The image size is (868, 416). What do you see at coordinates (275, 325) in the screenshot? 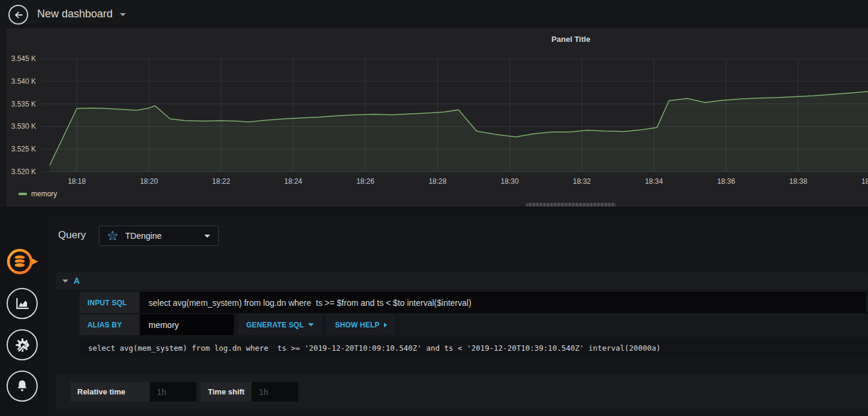
I see `generate-sql-button-label: GENERATE SQL` at bounding box center [275, 325].